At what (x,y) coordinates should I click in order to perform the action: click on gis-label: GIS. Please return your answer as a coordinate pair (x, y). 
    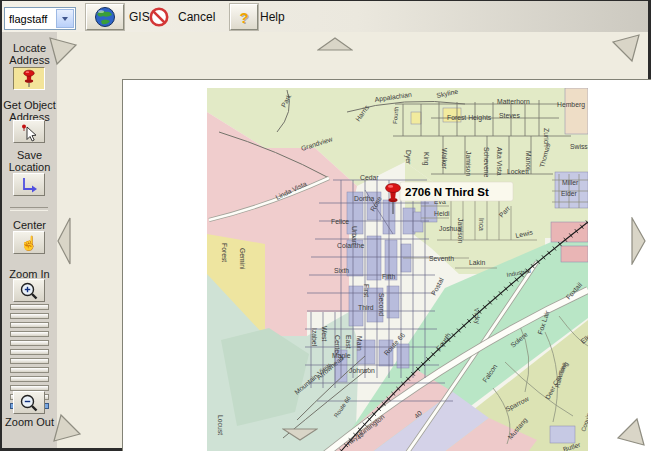
    Looking at the image, I should click on (140, 17).